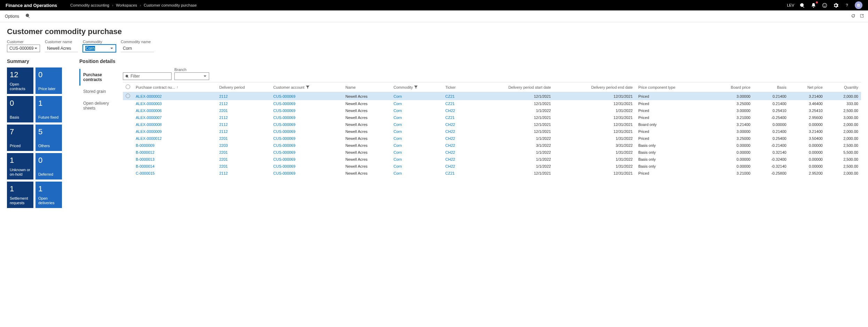  Describe the element at coordinates (175, 111) in the screenshot. I see `cell-contract: ALEX-0000006` at that location.